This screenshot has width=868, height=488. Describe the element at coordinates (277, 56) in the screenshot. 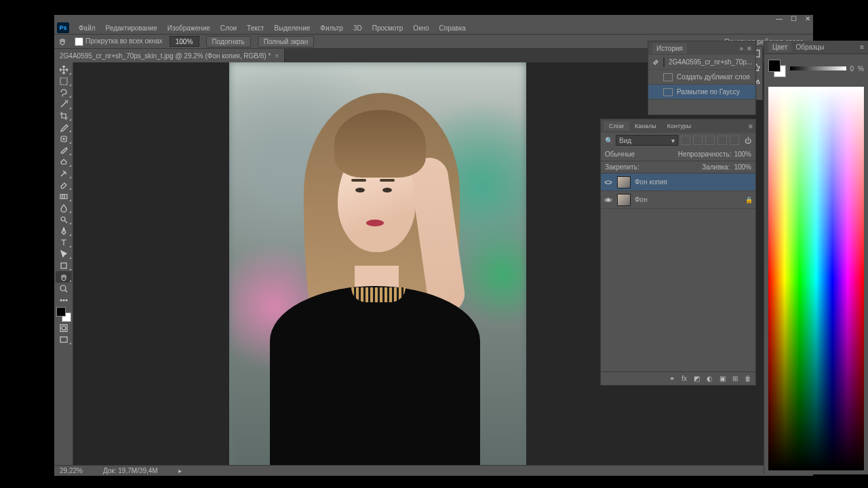

I see `tab-close-icon: ×` at that location.